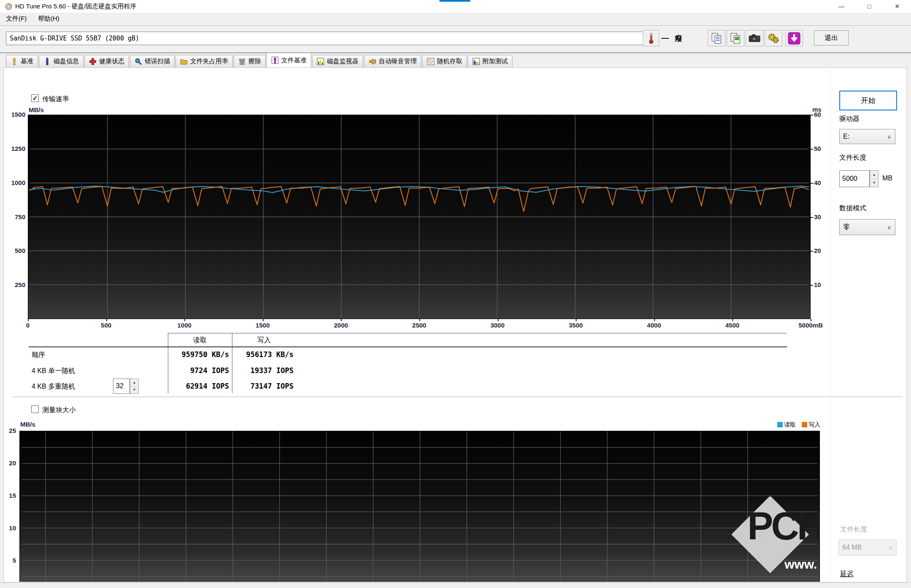  Describe the element at coordinates (341, 325) in the screenshot. I see `x-axis-tick-2000: 2000` at that location.